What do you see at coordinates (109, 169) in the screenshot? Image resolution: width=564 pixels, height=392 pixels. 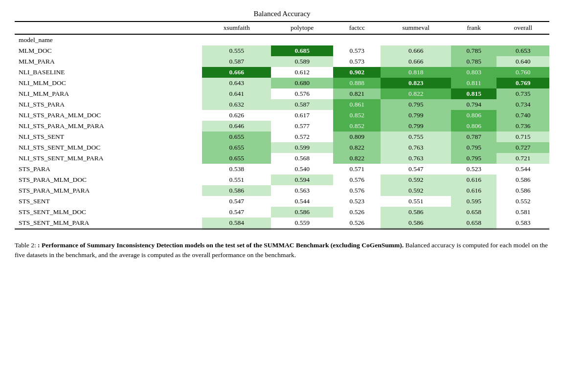 I see `model-name-cell: STS_PARA` at bounding box center [109, 169].